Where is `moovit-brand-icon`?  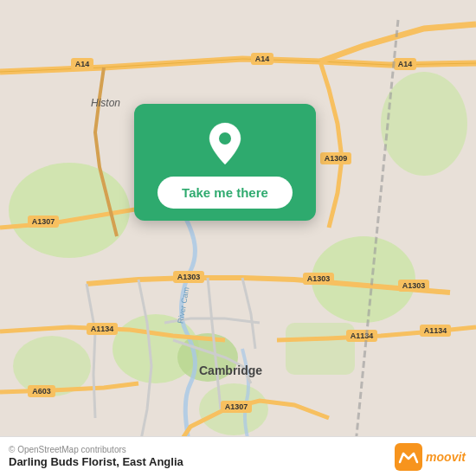
moovit-brand-icon is located at coordinates (408, 457).